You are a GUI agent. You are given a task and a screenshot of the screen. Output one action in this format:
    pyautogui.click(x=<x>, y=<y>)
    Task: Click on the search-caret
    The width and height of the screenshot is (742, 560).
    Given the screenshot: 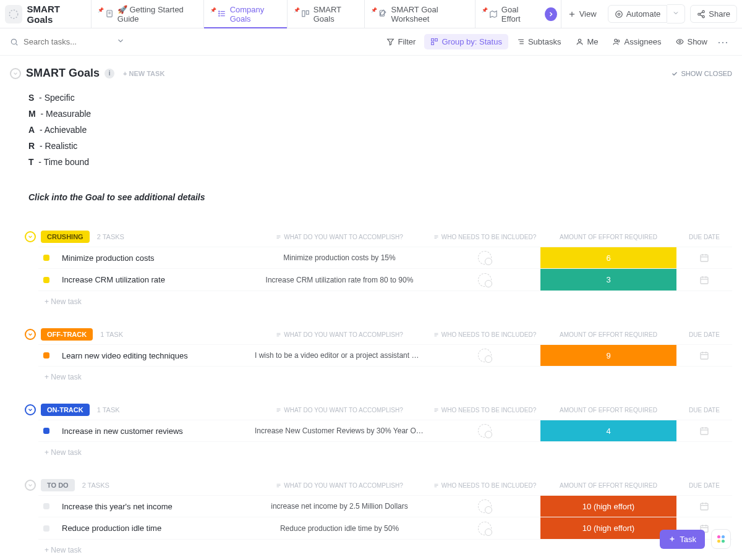 What is the action you would take?
    pyautogui.click(x=123, y=42)
    